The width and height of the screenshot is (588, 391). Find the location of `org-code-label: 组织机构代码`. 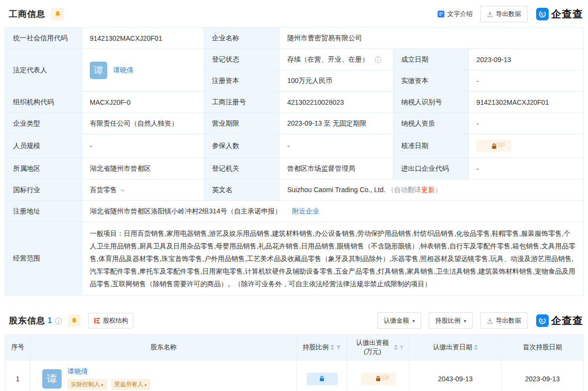

org-code-label: 组织机构代码 is located at coordinates (44, 102).